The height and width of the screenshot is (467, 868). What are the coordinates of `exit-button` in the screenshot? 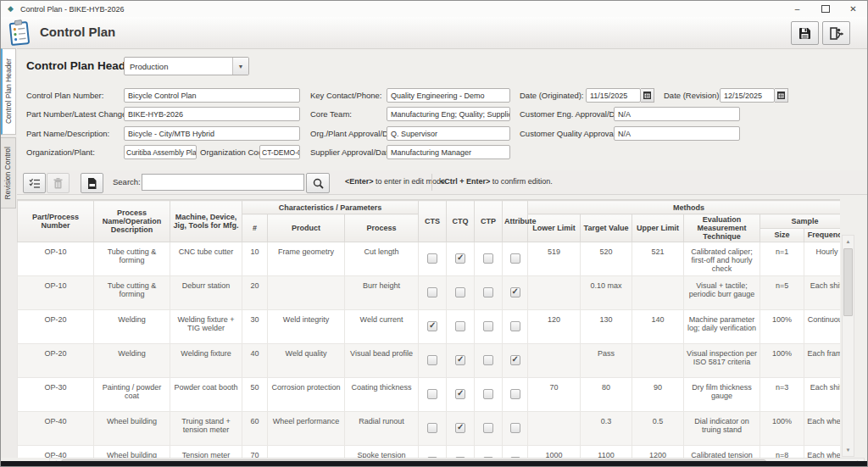 It's located at (836, 33).